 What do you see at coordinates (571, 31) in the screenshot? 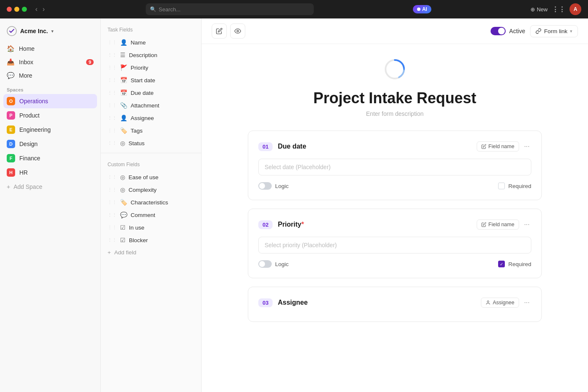
I see `form-link-chevron: ▾` at bounding box center [571, 31].